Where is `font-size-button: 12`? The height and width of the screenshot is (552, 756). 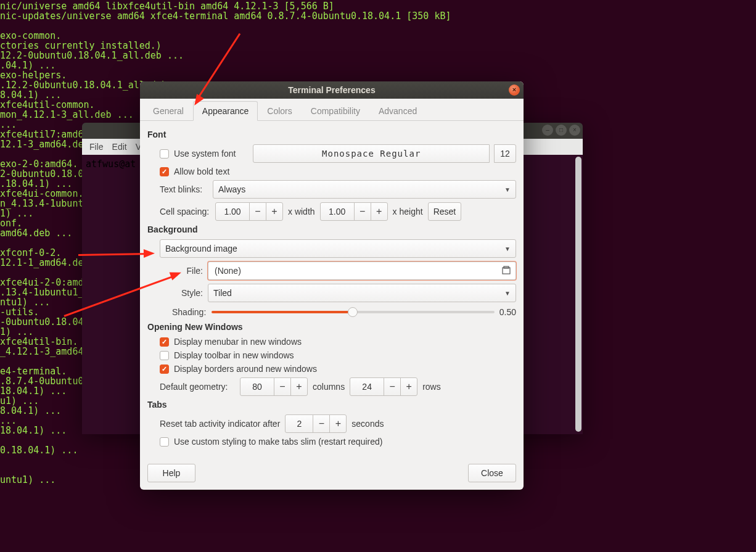 font-size-button: 12 is located at coordinates (505, 154).